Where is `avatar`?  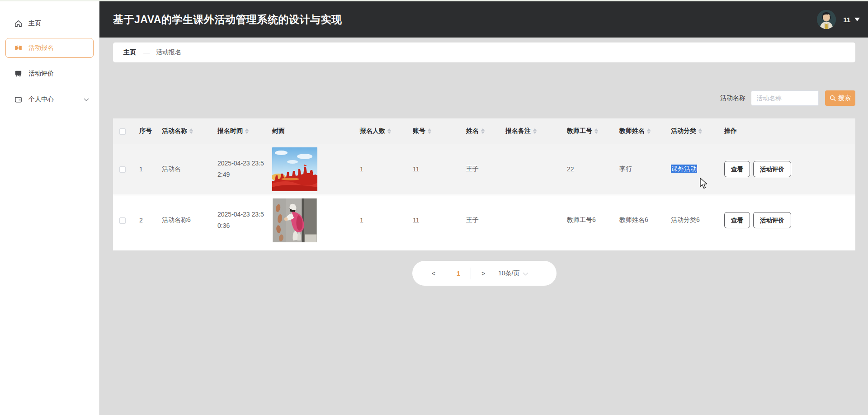 avatar is located at coordinates (826, 19).